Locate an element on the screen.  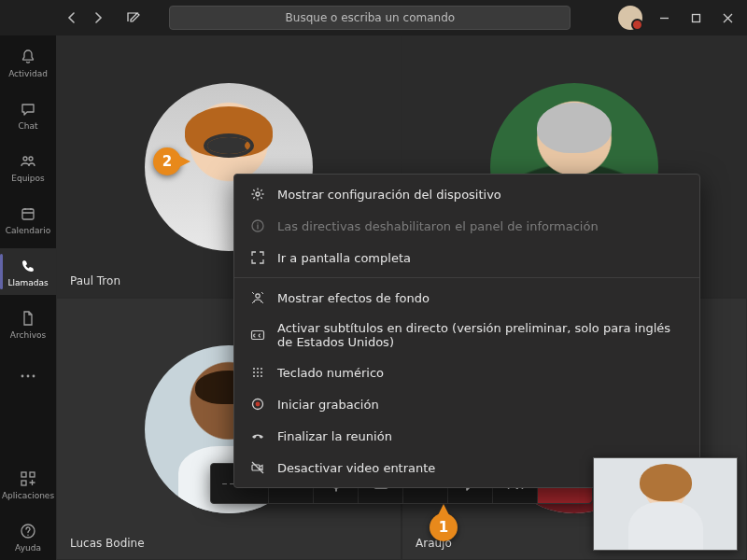
gear-icon is located at coordinates (258, 194).